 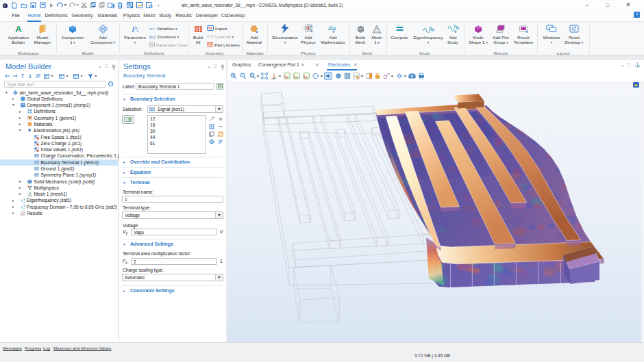 I want to click on svg-text: f(x), so click(x=152, y=37).